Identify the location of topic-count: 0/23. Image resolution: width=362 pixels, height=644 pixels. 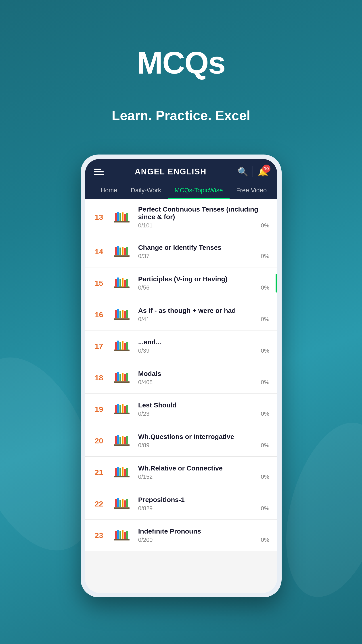
(144, 414).